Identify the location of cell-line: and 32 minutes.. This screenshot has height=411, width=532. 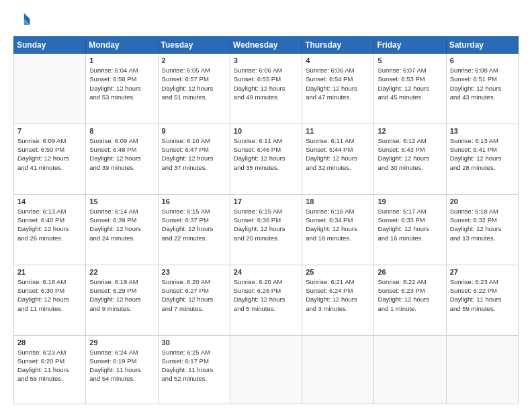
(338, 168).